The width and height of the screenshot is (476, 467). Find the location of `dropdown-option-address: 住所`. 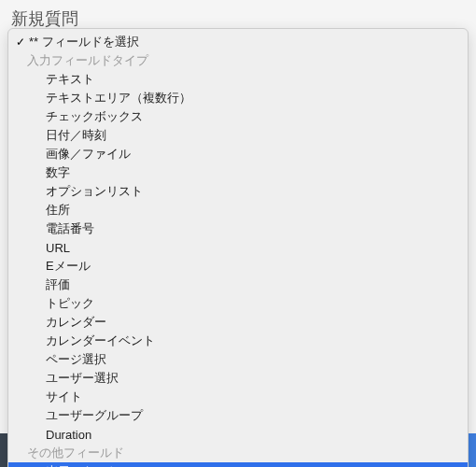

dropdown-option-address: 住所 is located at coordinates (238, 210).